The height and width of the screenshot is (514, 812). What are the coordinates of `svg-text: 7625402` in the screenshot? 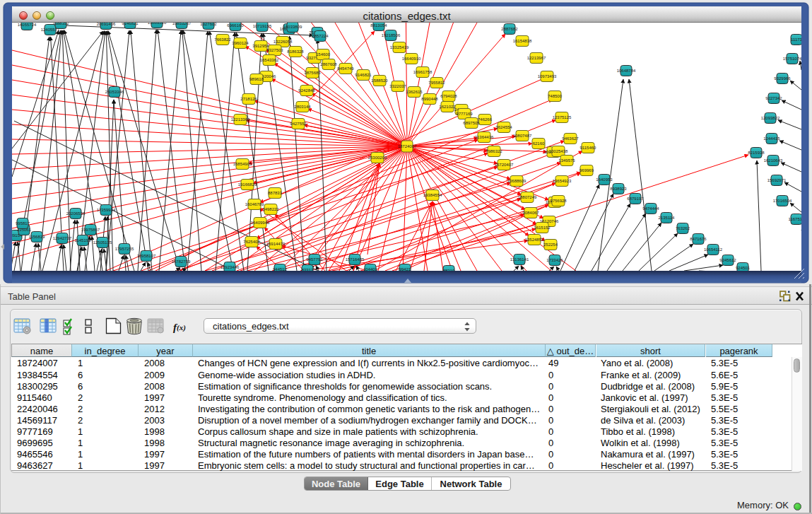 It's located at (252, 242).